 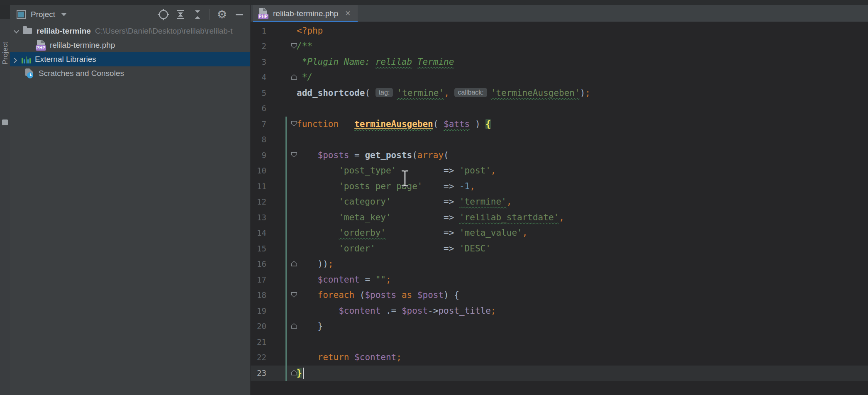 What do you see at coordinates (394, 62) in the screenshot?
I see `code-token: relilab` at bounding box center [394, 62].